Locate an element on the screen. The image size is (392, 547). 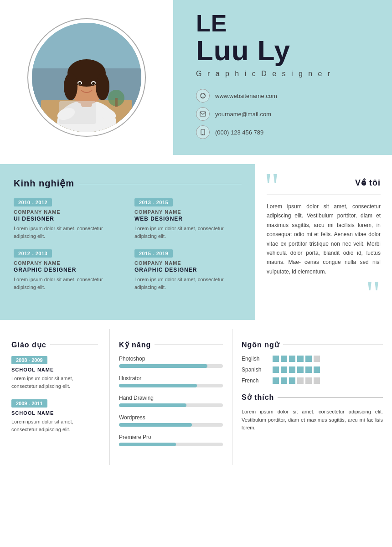
edu-desc-1: Lorem ipsum dolor sit amet, consectetur … is located at coordinates (55, 382).